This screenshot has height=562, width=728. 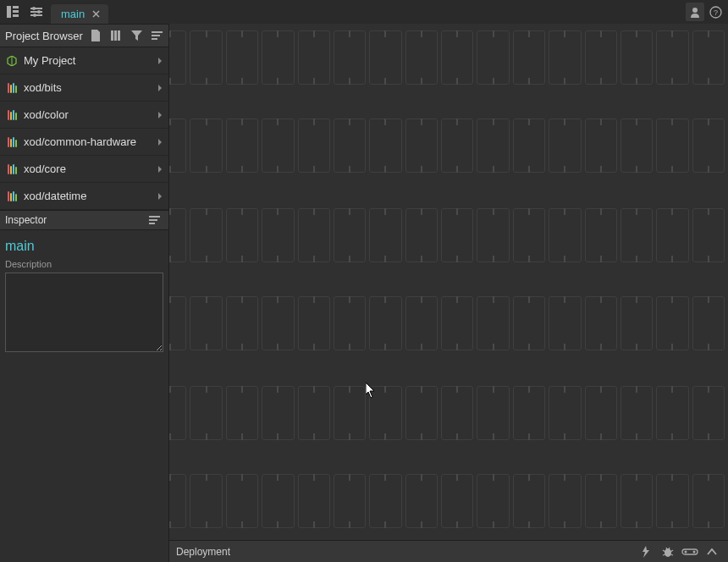 I want to click on simulate-icon, so click(x=690, y=552).